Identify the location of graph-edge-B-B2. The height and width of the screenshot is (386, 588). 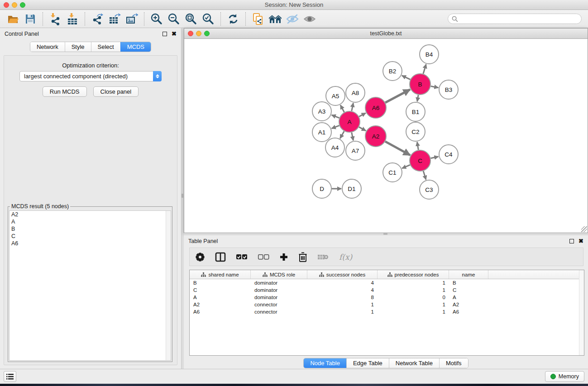
(406, 78).